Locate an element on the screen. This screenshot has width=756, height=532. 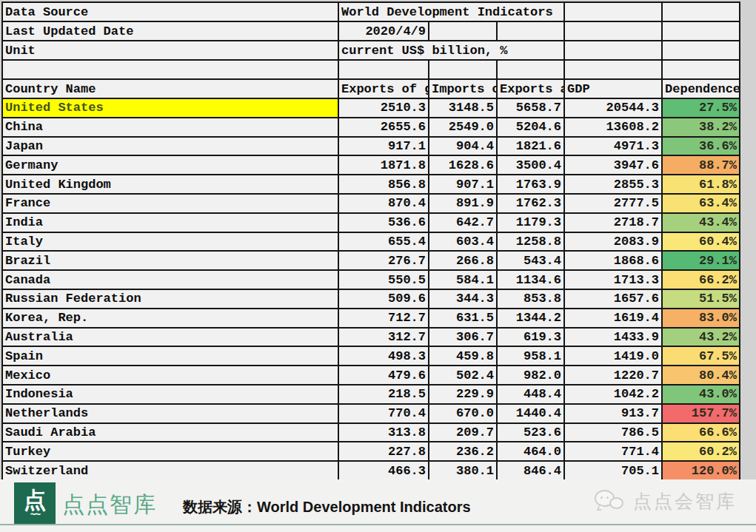
cell-exports-value: 509.6 is located at coordinates (384, 299).